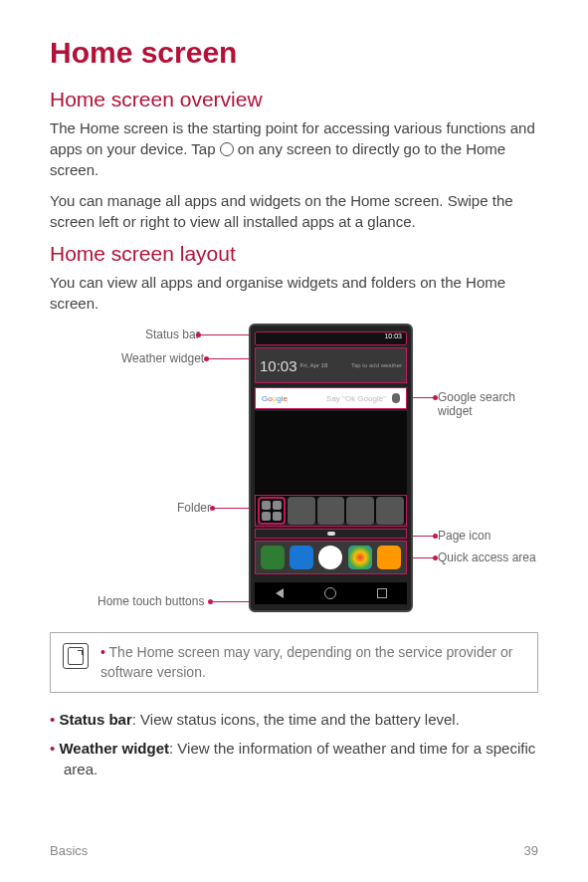 This screenshot has height=882, width=588. What do you see at coordinates (69, 850) in the screenshot?
I see `footer-section: Basics` at bounding box center [69, 850].